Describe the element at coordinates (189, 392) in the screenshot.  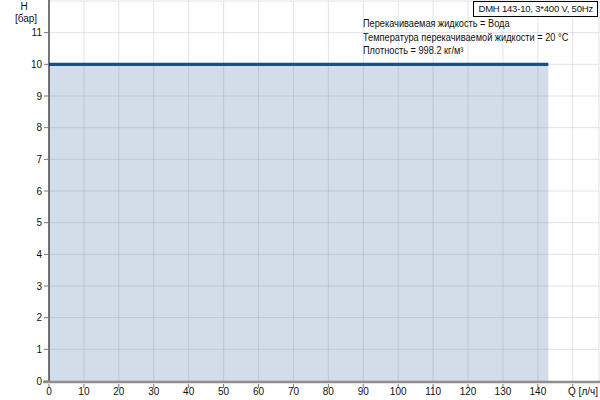
I see `x-tick-label: 40` at that location.